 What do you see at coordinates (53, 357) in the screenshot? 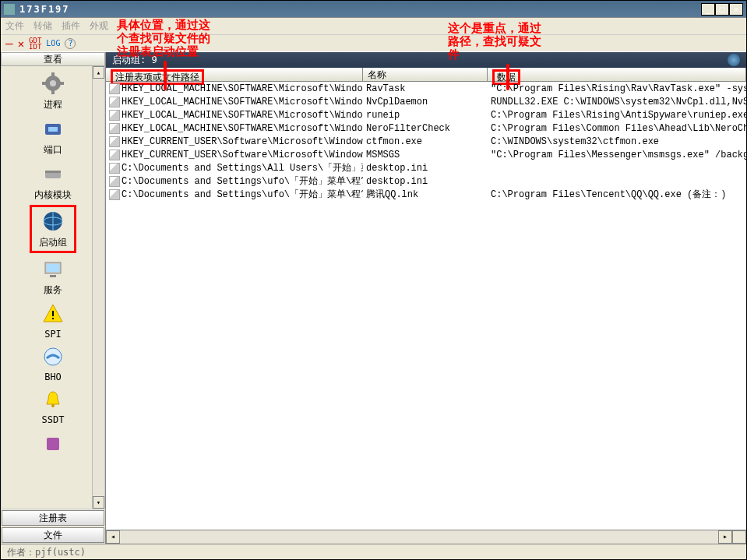
I see `ie-icon` at bounding box center [53, 357].